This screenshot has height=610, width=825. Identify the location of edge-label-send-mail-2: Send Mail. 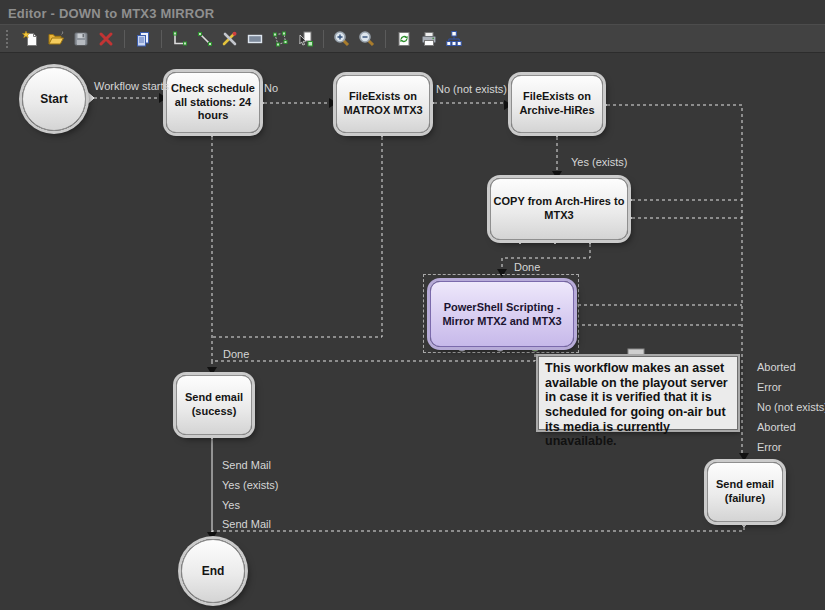
(246, 524).